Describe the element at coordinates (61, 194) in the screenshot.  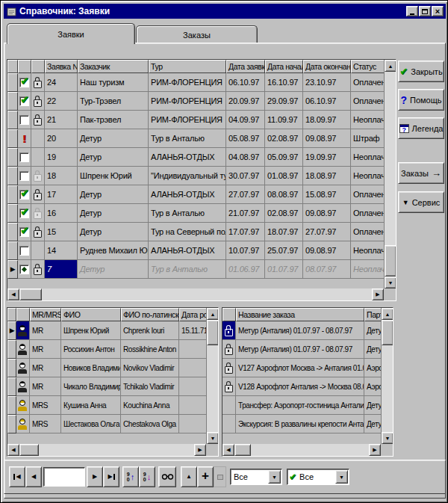
I see `request-number: 17` at that location.